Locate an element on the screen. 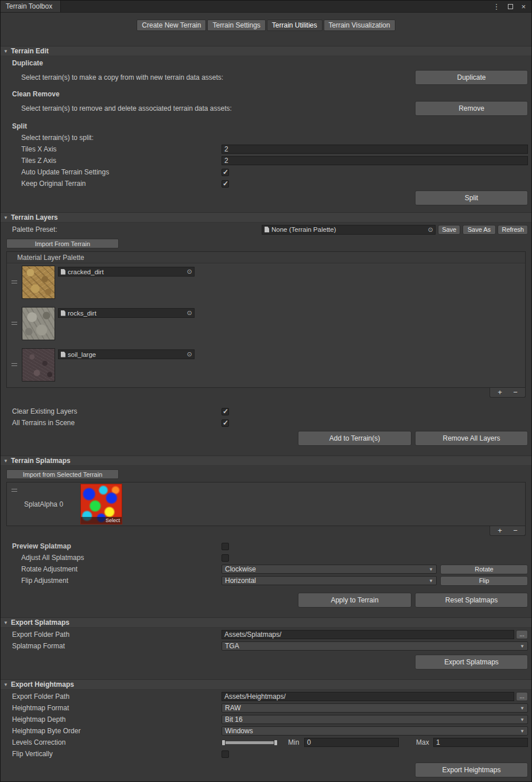 The height and width of the screenshot is (782, 532). layer-name: soil_large is located at coordinates (126, 355).